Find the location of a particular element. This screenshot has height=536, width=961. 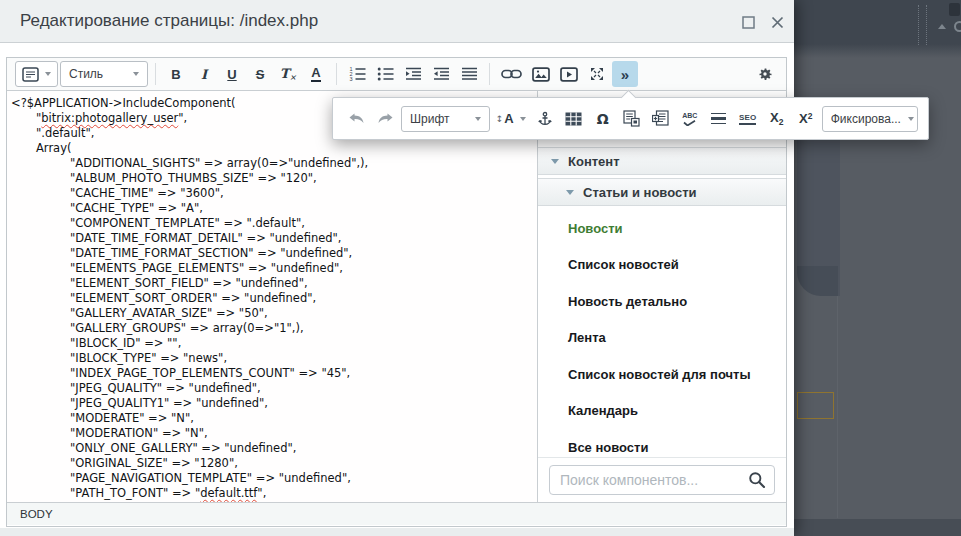

main-toolbar: СтильBIUST×A123» is located at coordinates (396, 74).